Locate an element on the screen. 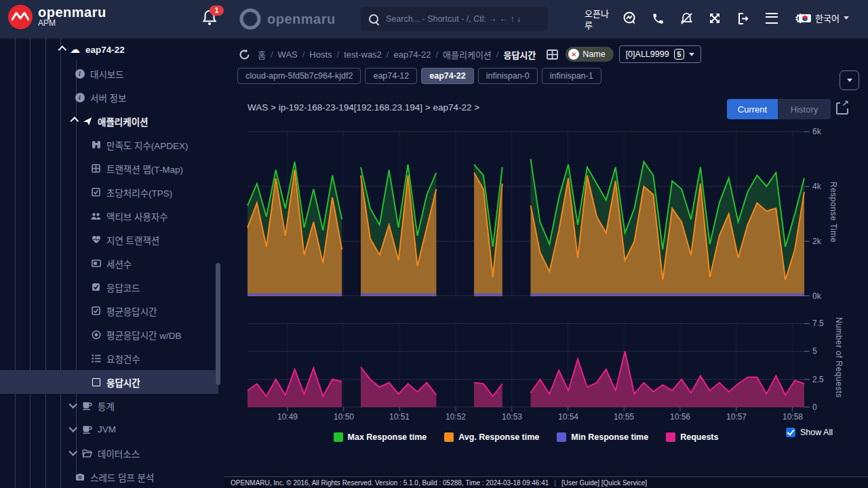 The image size is (868, 488). fullscreen-icon is located at coordinates (715, 18).